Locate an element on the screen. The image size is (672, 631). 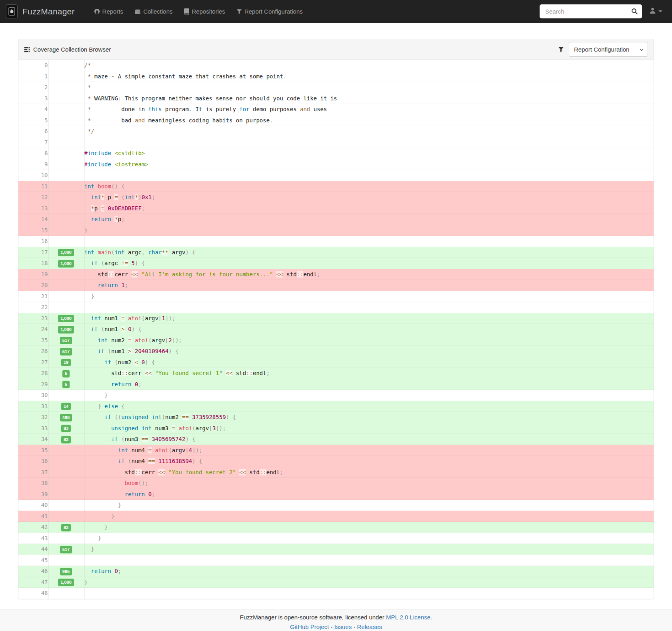
dashboard-icon is located at coordinates (97, 11).